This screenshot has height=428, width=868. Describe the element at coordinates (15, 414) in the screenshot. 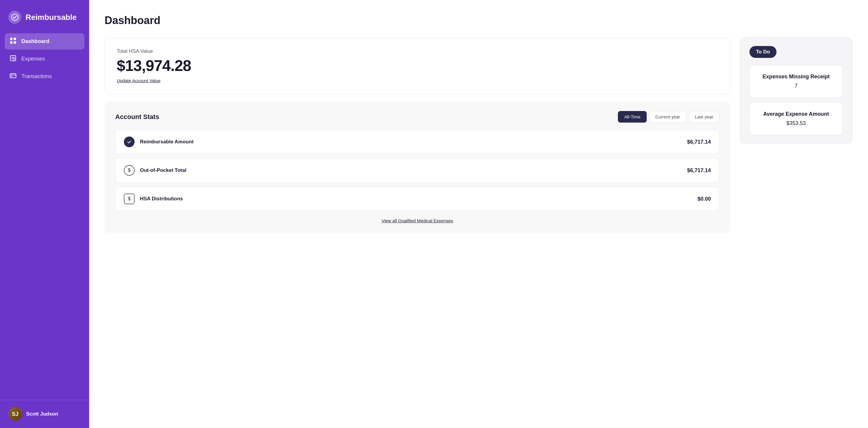

I see `avatar-image: SJ` at that location.